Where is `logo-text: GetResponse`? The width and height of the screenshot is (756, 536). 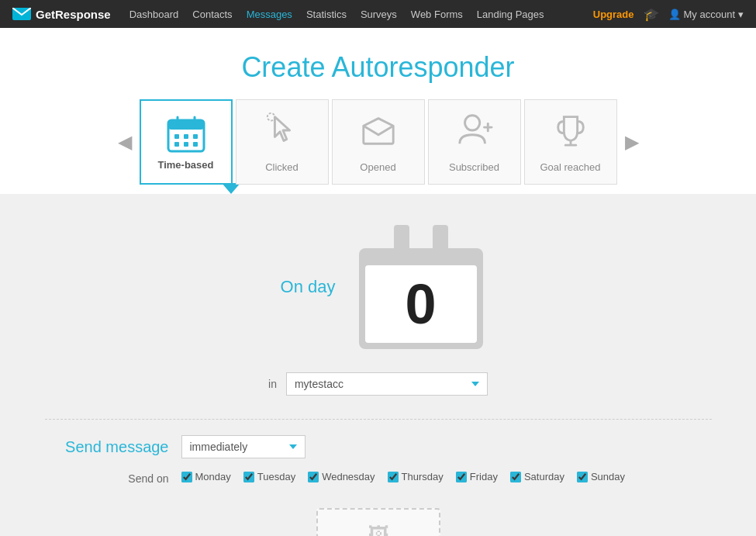
logo-text: GetResponse is located at coordinates (73, 14).